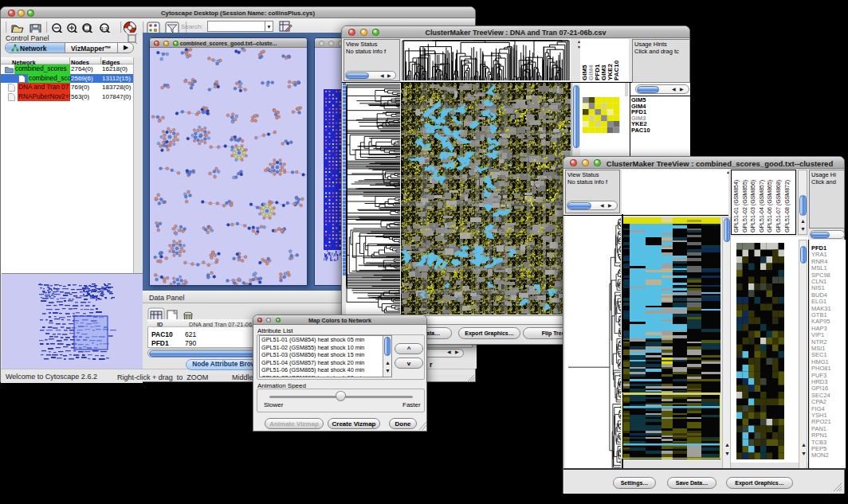  Describe the element at coordinates (787, 206) in the screenshot. I see `svg-text: GPL51-08 (GSM872)` at that location.